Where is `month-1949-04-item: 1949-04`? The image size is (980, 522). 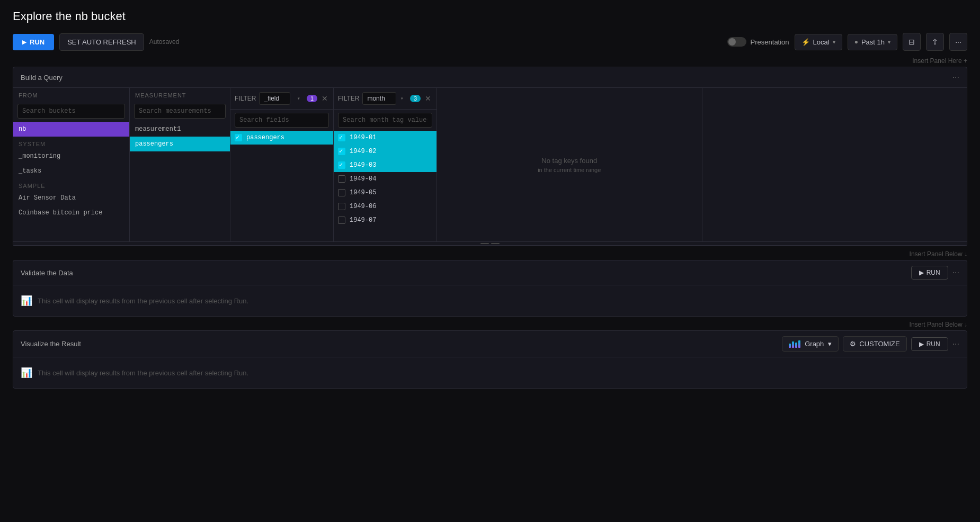 month-1949-04-item: 1949-04 is located at coordinates (385, 179).